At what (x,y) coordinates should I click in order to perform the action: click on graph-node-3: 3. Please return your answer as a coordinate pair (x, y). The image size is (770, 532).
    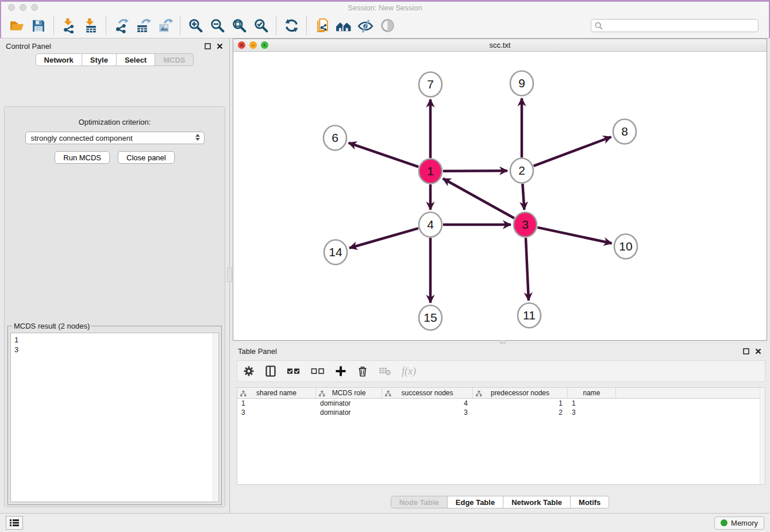
    Looking at the image, I should click on (525, 225).